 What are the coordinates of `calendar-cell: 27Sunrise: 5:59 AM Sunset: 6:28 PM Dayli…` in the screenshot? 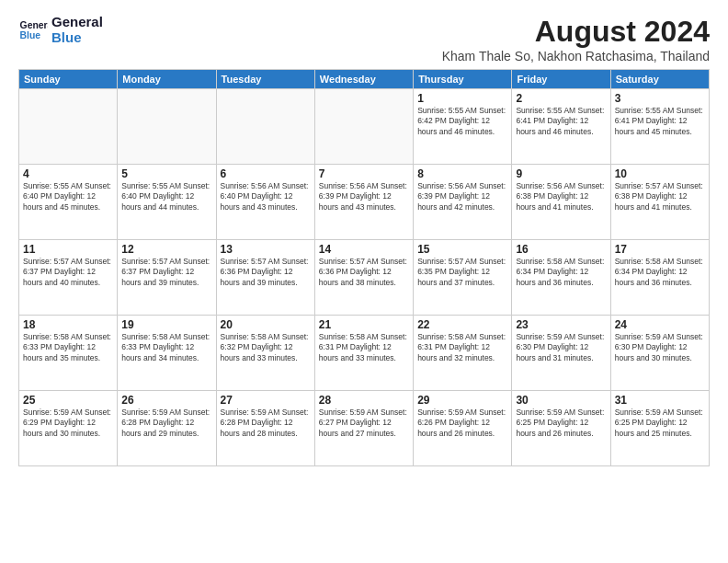 It's located at (265, 429).